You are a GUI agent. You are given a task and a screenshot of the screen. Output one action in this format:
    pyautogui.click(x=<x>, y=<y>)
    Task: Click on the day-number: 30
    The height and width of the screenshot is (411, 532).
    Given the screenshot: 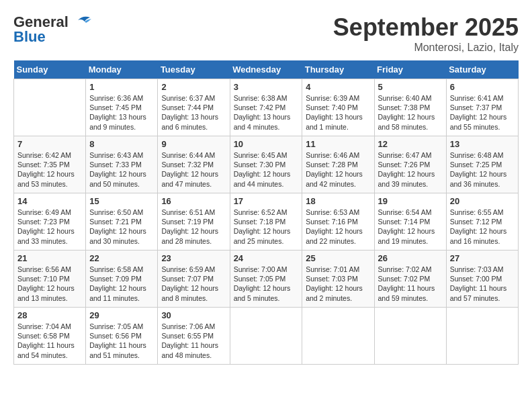 What is the action you would take?
    pyautogui.click(x=193, y=316)
    